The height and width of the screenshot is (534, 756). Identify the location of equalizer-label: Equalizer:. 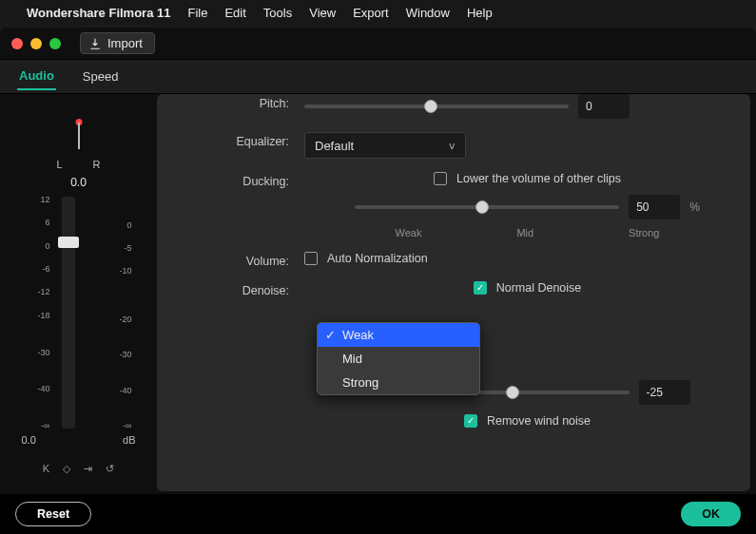
(230, 141).